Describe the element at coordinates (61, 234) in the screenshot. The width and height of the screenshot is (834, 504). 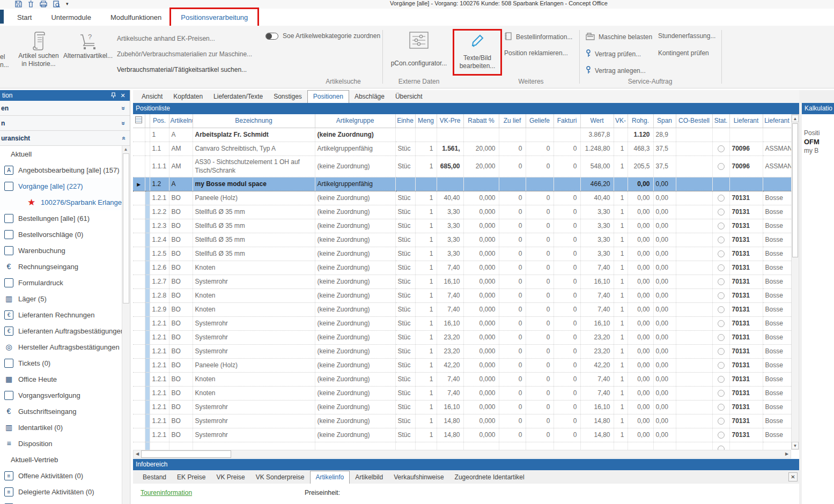
I see `sidebar-item-bestellvorschläge-0-: Bestellvorschläge (0)` at that location.